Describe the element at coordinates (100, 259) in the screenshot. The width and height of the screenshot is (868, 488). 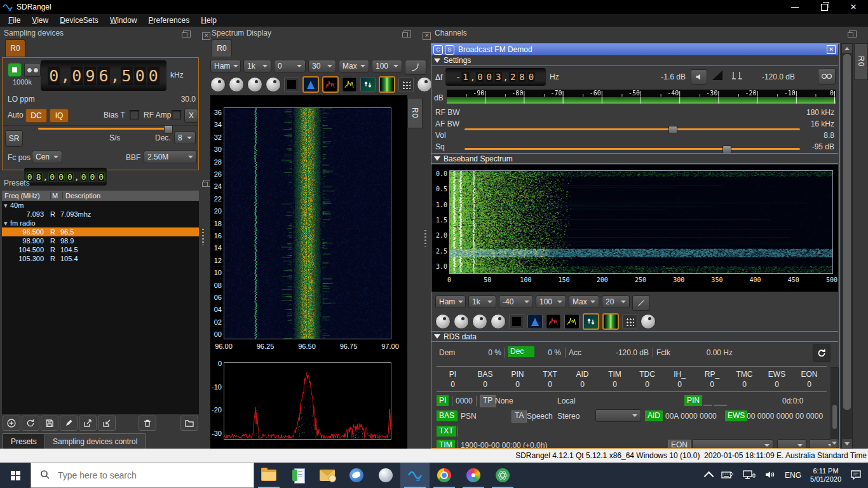
I see `preset-row: 105.300 R 105.4` at that location.